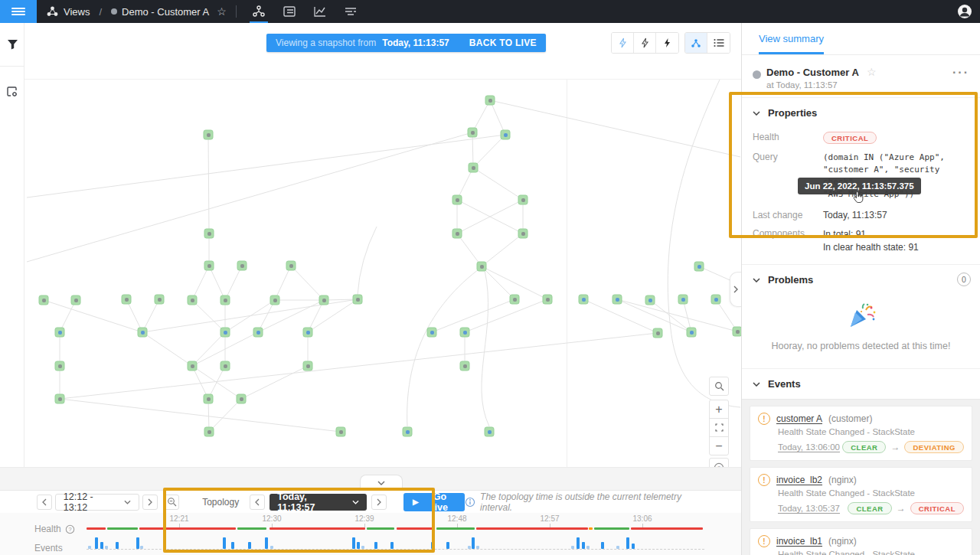 This screenshot has width=980, height=555. What do you see at coordinates (289, 11) in the screenshot?
I see `tab-components` at bounding box center [289, 11].